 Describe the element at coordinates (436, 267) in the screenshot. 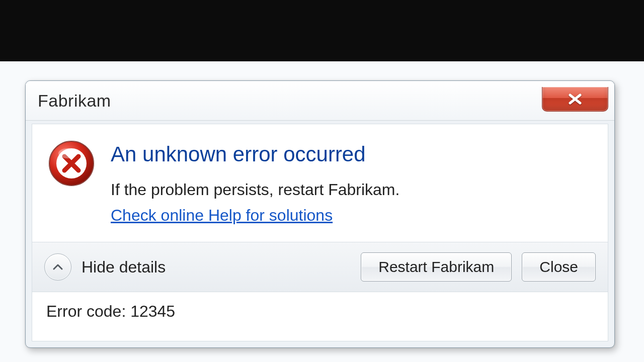

I see `restart-button: Restart Fabrikam` at that location.